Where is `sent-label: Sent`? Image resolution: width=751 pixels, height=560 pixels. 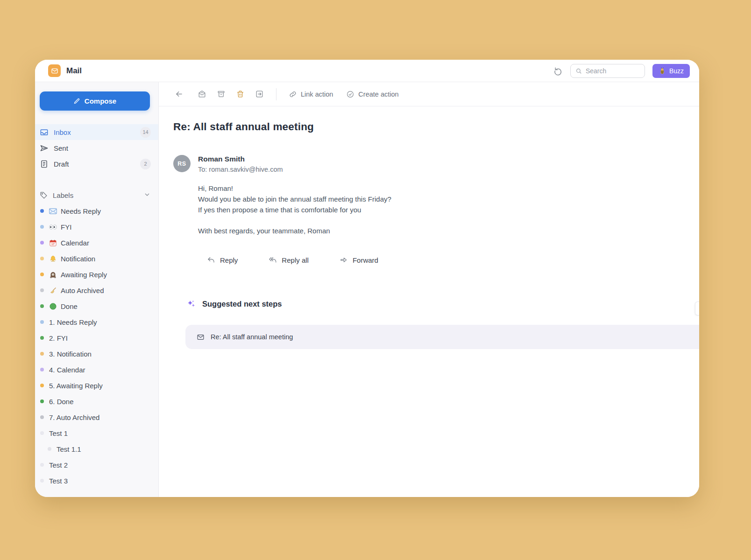
sent-label: Sent is located at coordinates (61, 148).